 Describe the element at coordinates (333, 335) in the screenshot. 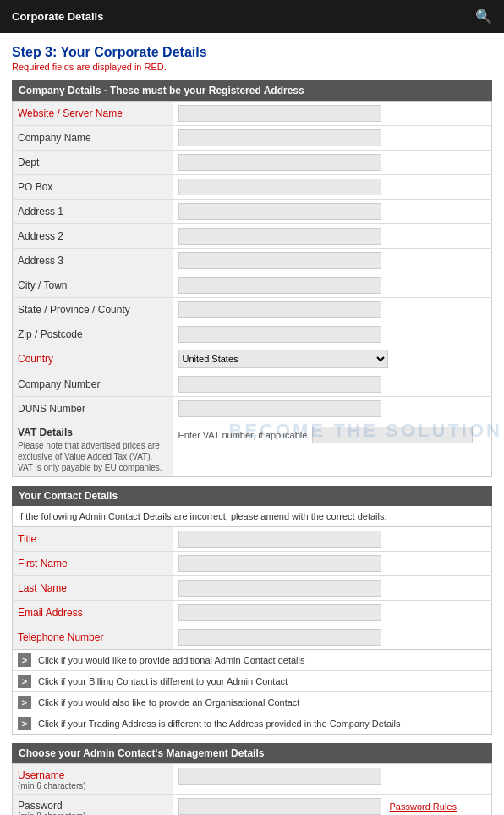

I see `input-cell-zip` at that location.